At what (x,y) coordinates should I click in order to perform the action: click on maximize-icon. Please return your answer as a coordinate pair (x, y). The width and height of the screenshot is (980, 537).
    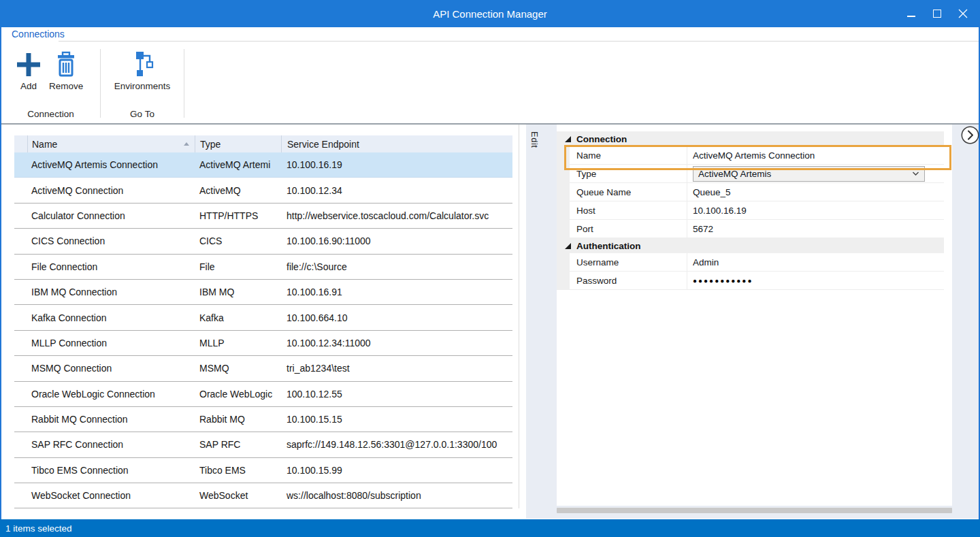
    Looking at the image, I should click on (937, 14).